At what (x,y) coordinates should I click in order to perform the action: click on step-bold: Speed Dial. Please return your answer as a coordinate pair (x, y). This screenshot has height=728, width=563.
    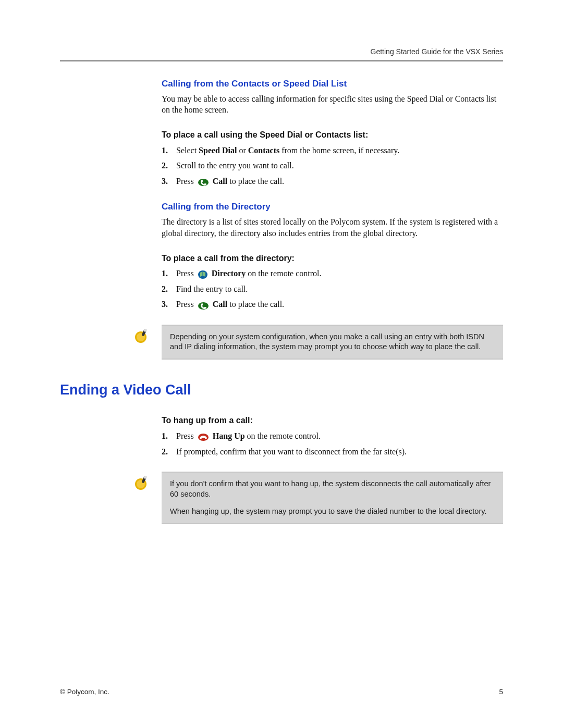
    Looking at the image, I should click on (218, 150).